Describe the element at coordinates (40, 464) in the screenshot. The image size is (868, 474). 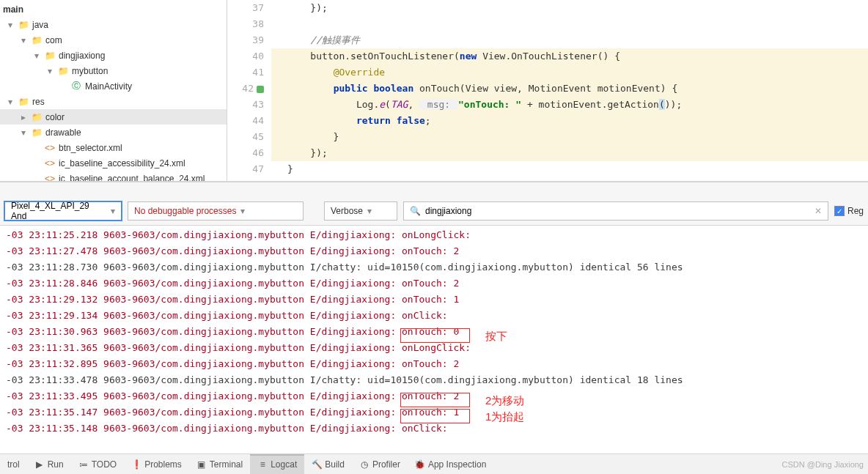
I see `tool-icon: ▶` at that location.